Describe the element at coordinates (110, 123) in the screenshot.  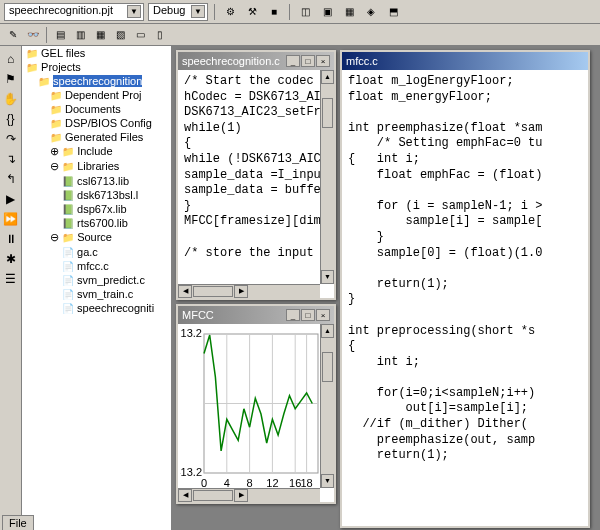
I see `tree-dspbios: DSP/BIOS Config` at that location.